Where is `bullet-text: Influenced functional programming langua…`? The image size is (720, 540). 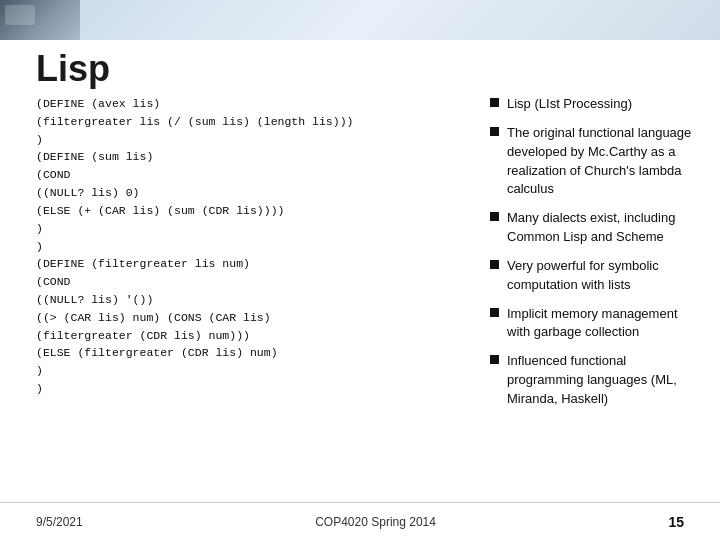 bullet-text: Influenced functional programming langua… is located at coordinates (606, 380).